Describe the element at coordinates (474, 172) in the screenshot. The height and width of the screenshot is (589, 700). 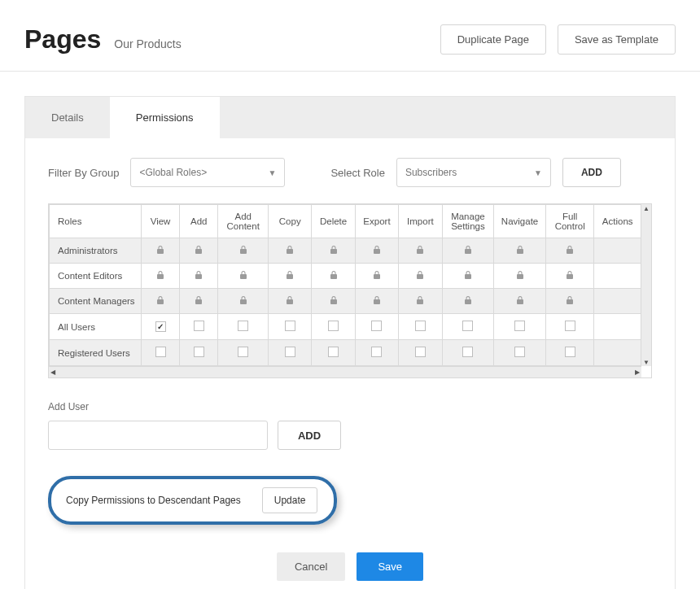
I see `select-role-select: Subscribers ▼` at that location.